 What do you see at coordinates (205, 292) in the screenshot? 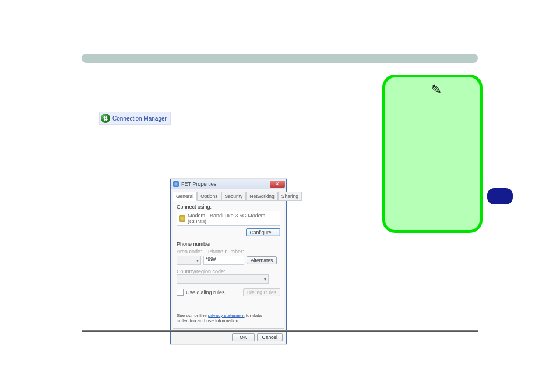
I see `use-dialing-rules-label: Use dialing rules` at bounding box center [205, 292].